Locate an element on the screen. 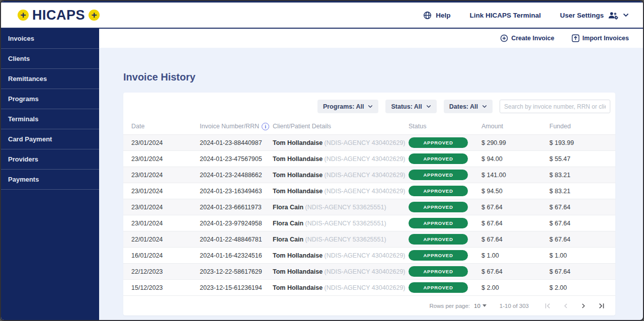 The width and height of the screenshot is (644, 321). client-name: Flora Cain is located at coordinates (288, 239).